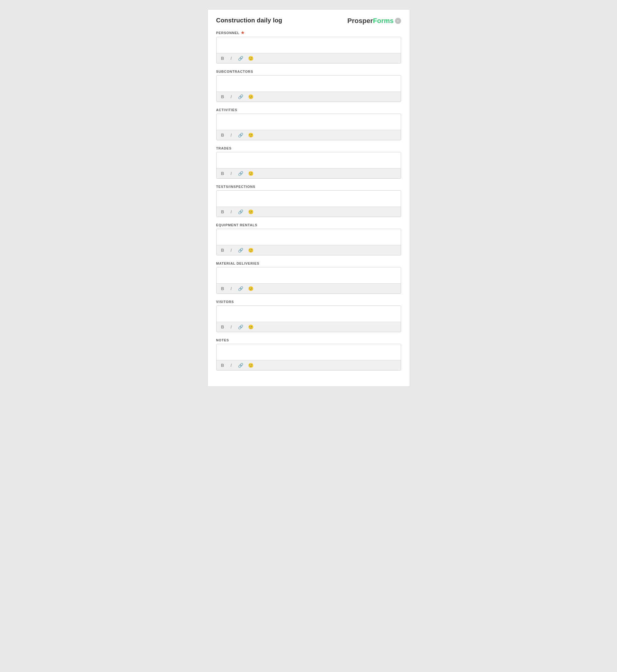 The image size is (617, 672). Describe the element at coordinates (251, 212) in the screenshot. I see `emoji-btn-tests-inspections: 🙂` at that location.